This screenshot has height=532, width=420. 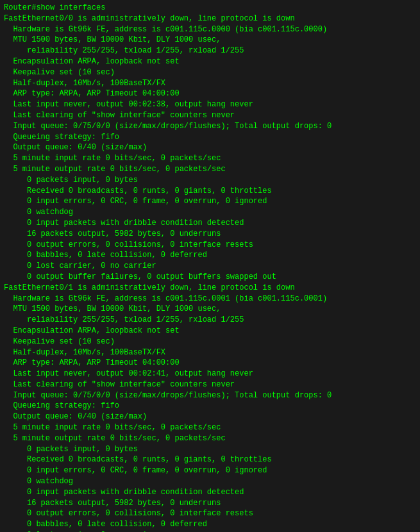 I want to click on terminal-line: Last input never, output 00:02:41, outpu…, so click(x=210, y=374).